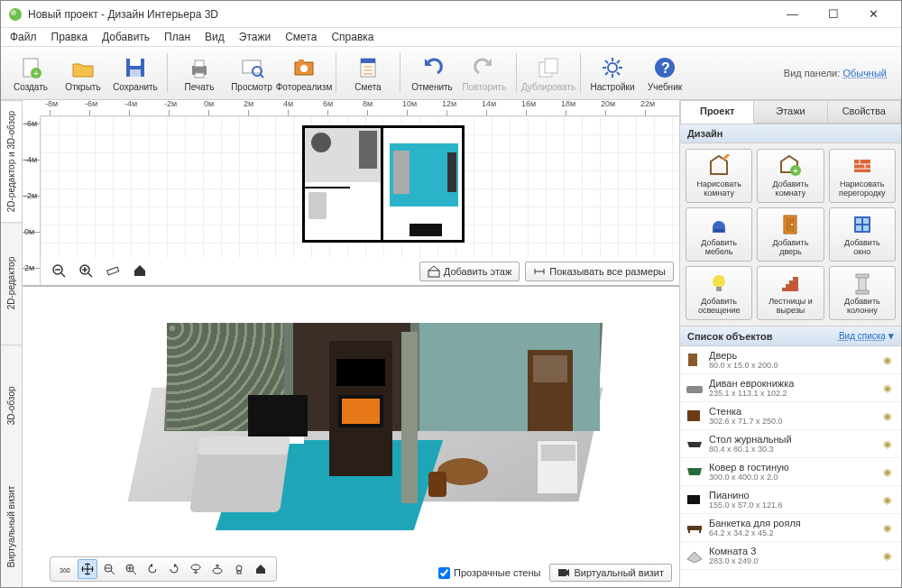  What do you see at coordinates (862, 293) in the screenshot?
I see `design-column-button: Добавитьколонну` at bounding box center [862, 293].